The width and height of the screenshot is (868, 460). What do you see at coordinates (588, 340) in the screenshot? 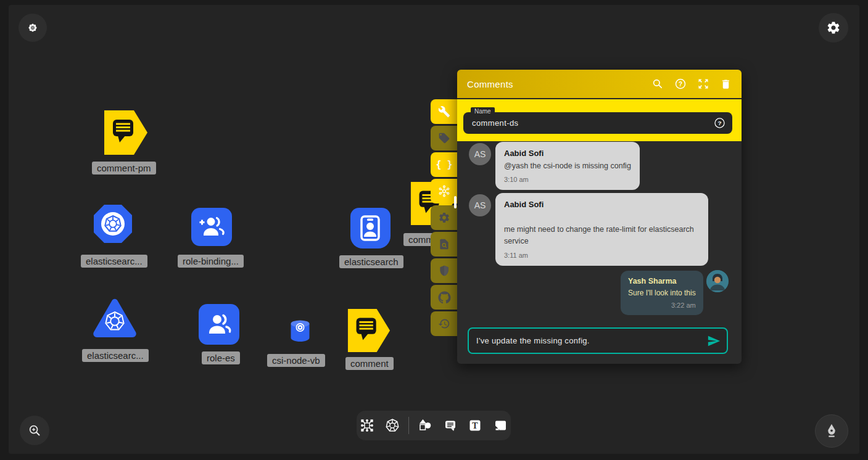
I see `reply-input` at bounding box center [588, 340].